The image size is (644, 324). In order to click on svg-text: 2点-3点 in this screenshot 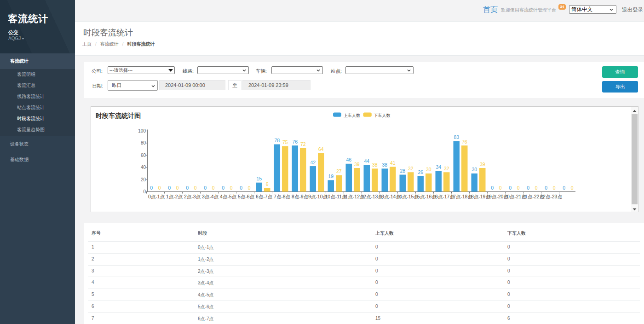, I will do `click(192, 197)`.